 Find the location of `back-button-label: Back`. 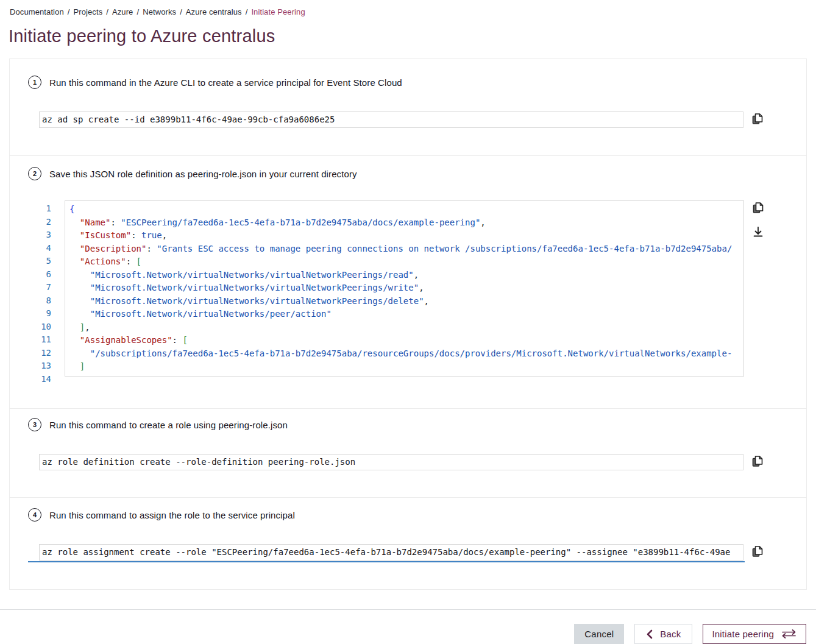

back-button-label: Back is located at coordinates (670, 634).